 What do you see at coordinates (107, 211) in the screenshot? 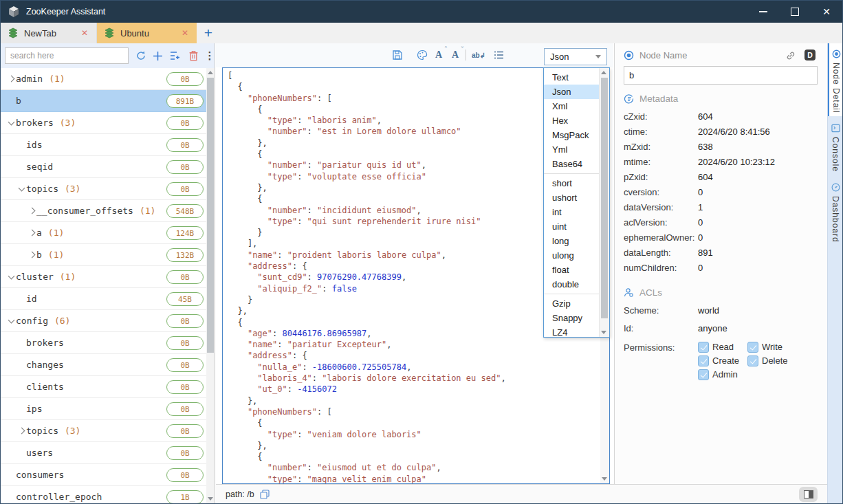
I see `tree-node: __consumer_offsets(1)548B` at bounding box center [107, 211].